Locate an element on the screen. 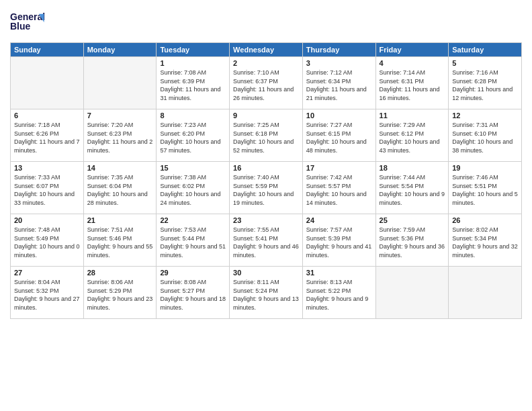 This screenshot has height=411, width=532. calendar-cell: 24Sunrise: 7:57 AMSunset: 5:39 PMDayligh… is located at coordinates (339, 240).